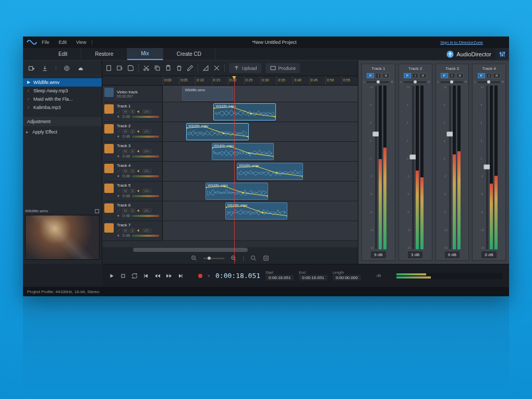 This screenshot has width=532, height=399. What do you see at coordinates (67, 68) in the screenshot?
I see `store-icon` at bounding box center [67, 68].